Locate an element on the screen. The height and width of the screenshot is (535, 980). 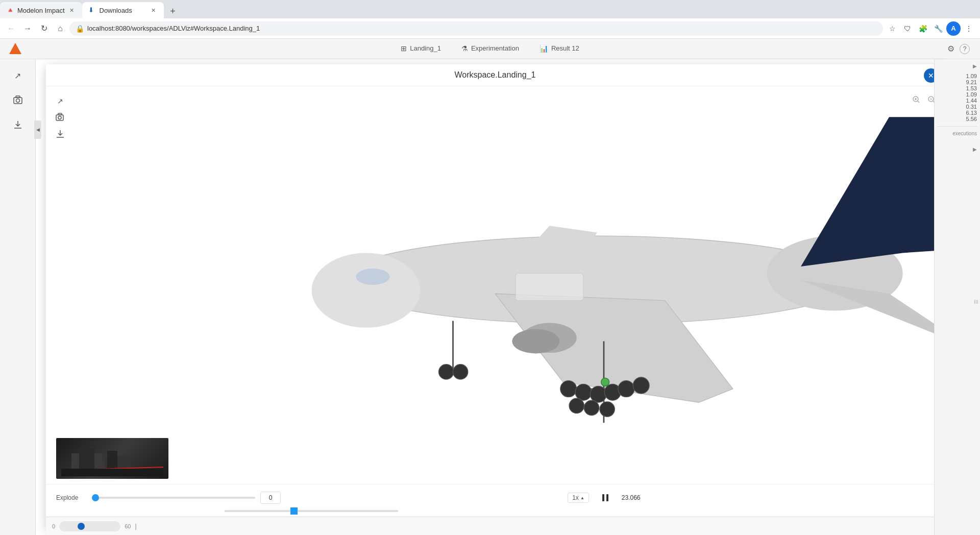
explode-slider-thumb is located at coordinates (95, 498).